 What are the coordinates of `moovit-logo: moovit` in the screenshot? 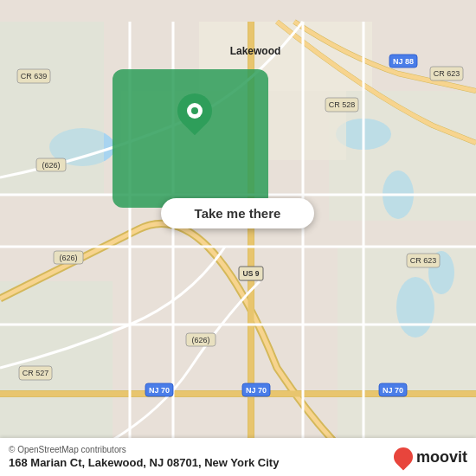 It's located at (431, 457).